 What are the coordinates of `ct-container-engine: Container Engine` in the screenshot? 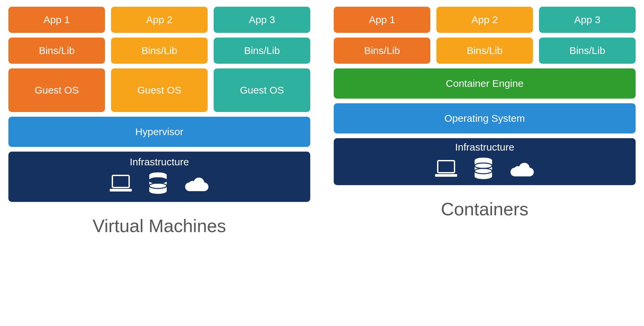 It's located at (485, 84).